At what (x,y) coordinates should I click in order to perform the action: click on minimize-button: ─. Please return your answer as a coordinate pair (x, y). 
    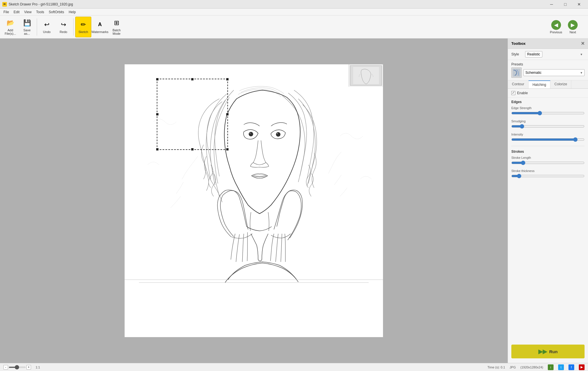
    Looking at the image, I should click on (552, 4).